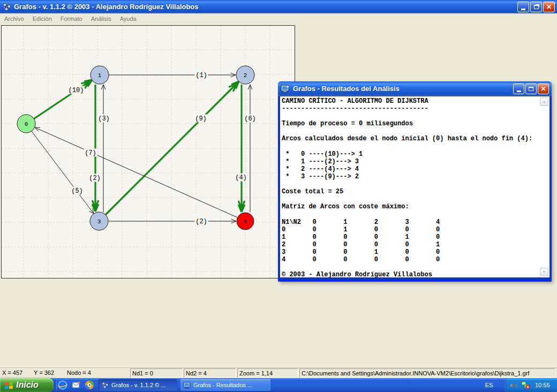 Image resolution: width=557 pixels, height=392 pixels. Describe the element at coordinates (129, 19) in the screenshot. I see `menu-ayuda: Ayuda` at that location.